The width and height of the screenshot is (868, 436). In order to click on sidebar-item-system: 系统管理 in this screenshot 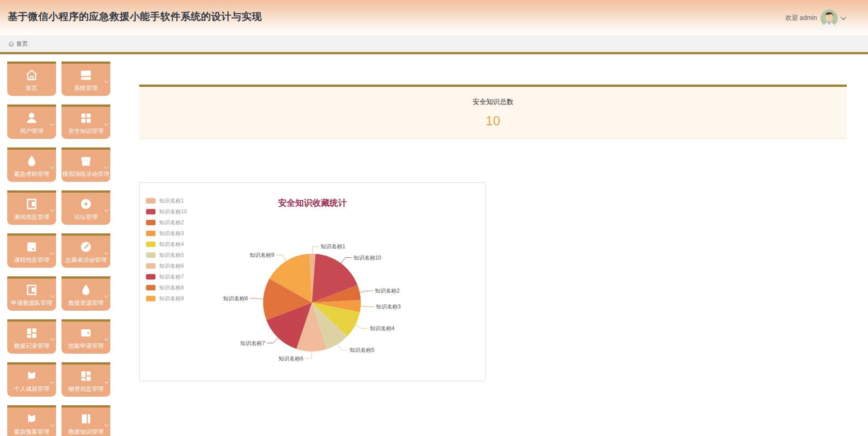, I will do `click(86, 79)`.